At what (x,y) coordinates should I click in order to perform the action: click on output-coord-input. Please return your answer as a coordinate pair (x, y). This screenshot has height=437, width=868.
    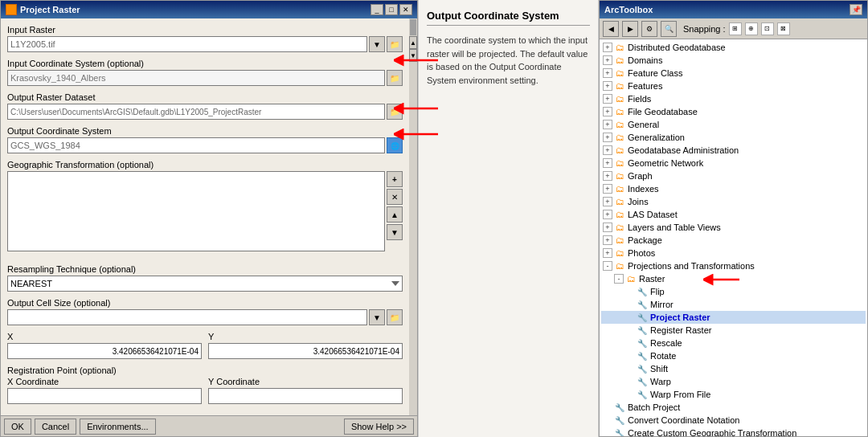
    Looking at the image, I should click on (196, 145).